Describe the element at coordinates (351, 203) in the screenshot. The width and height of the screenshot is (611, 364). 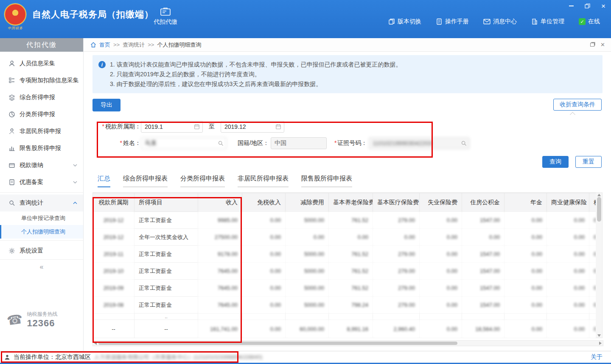
I see `column-header: 基本养老保险费` at that location.